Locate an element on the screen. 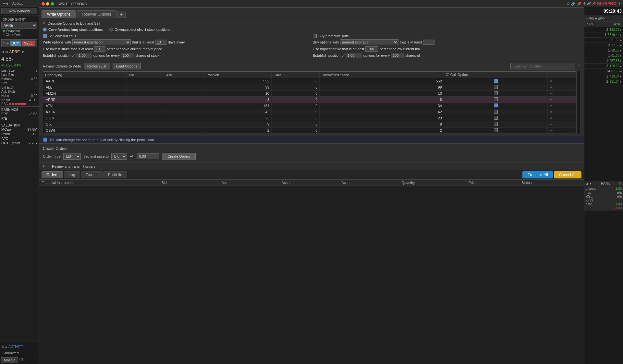 The height and width of the screenshot is (364, 623). options-table-container: Underlying Bid Ask Position Calls Uncove… is located at coordinates (310, 103).